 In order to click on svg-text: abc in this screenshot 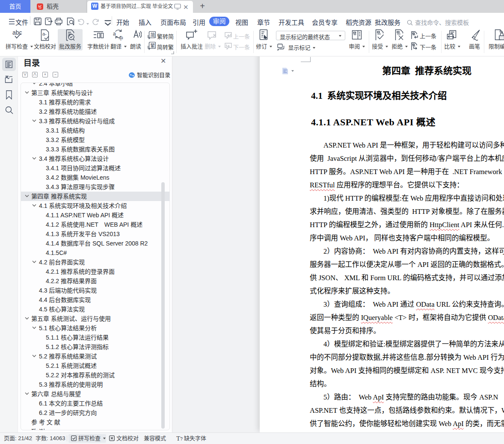, I will do `click(17, 33)`.